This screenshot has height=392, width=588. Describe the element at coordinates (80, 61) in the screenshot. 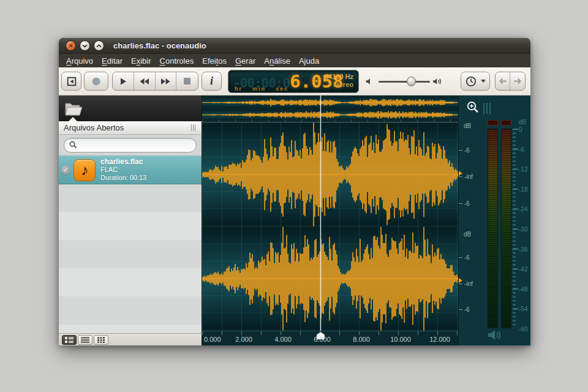

I see `menu-item-arquivo: Arquivo` at that location.